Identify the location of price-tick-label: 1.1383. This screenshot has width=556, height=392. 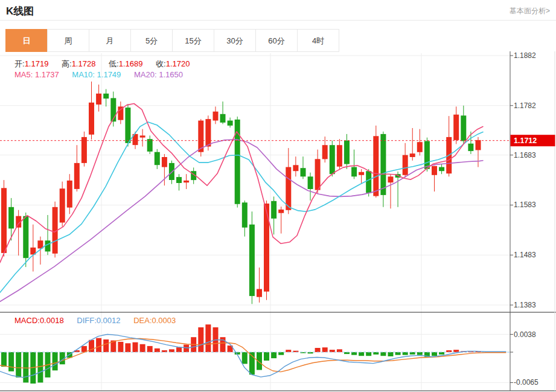
(525, 305).